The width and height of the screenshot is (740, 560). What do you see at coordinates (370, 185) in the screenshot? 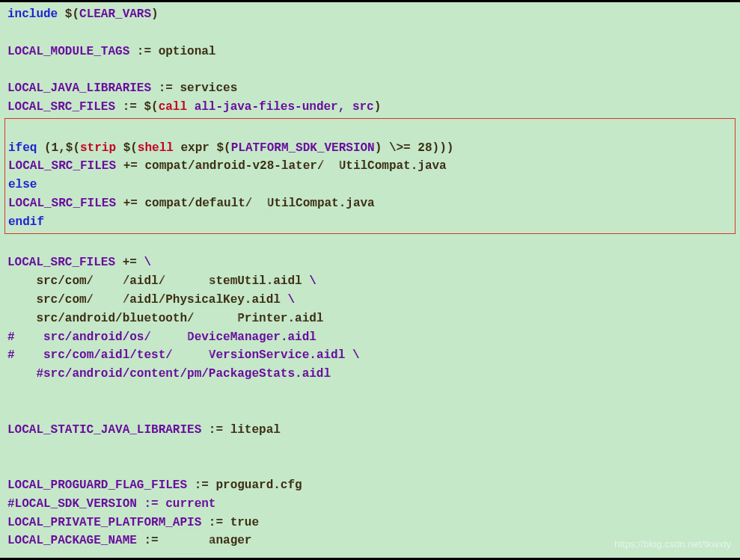
I see `code-line: else` at bounding box center [370, 185].